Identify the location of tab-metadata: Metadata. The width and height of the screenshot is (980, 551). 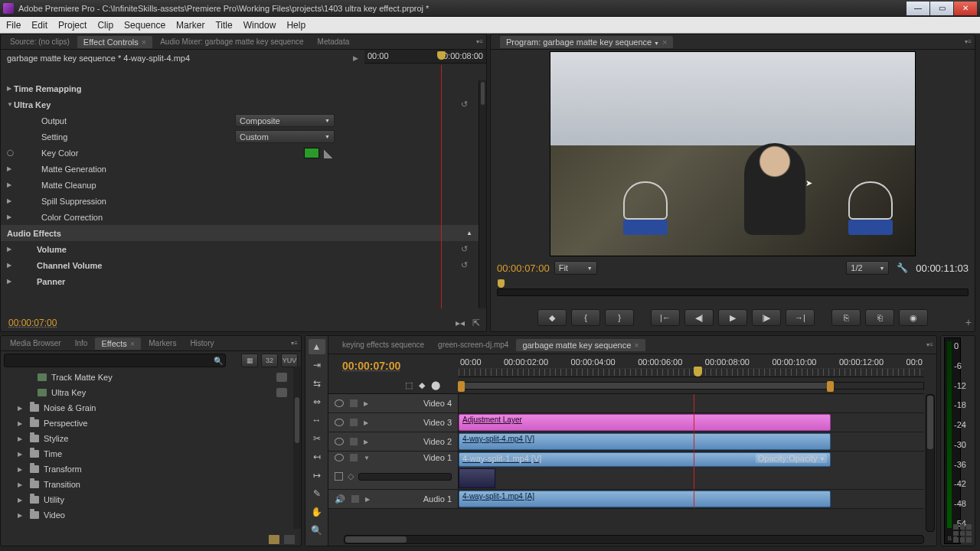
(334, 41).